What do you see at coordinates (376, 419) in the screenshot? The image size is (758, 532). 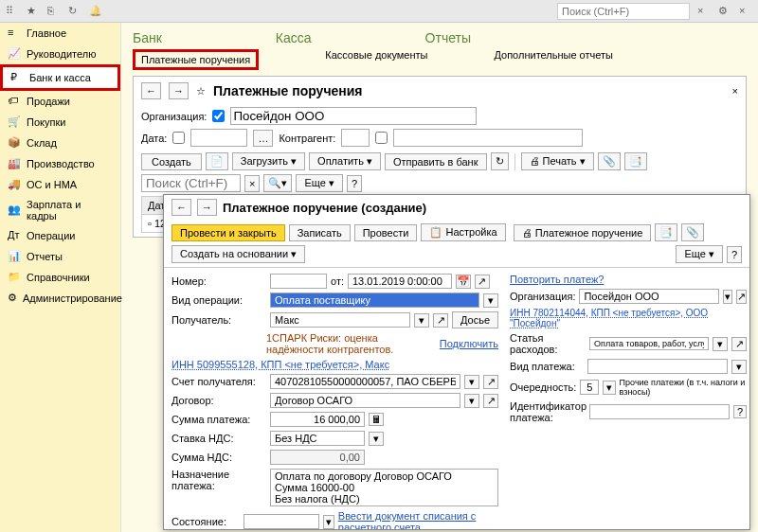 I see `calc-icon: 🖩` at bounding box center [376, 419].